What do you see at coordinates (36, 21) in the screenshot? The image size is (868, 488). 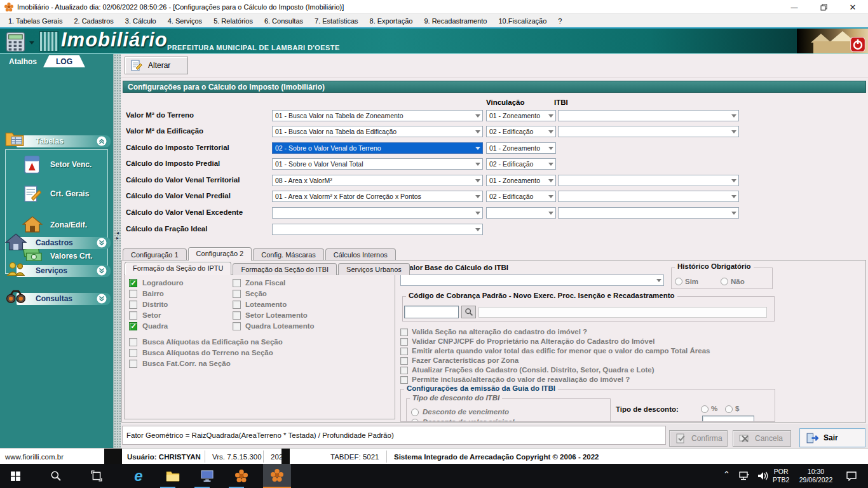 I see `menu-tabelas-gerais: 1. Tabelas Gerais` at bounding box center [36, 21].